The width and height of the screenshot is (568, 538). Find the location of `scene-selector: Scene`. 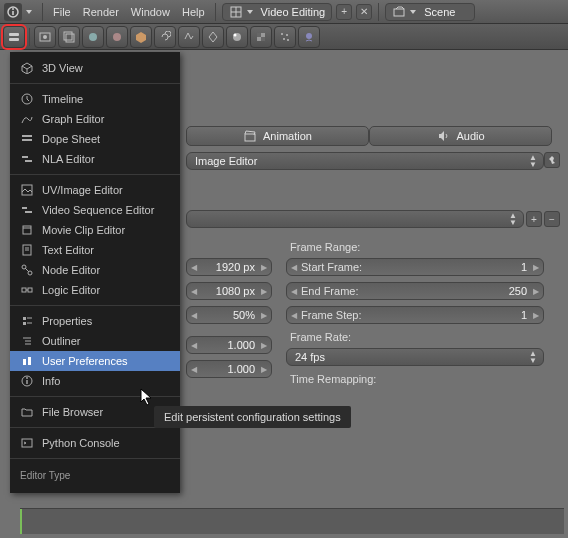

scene-selector: Scene is located at coordinates (430, 12).